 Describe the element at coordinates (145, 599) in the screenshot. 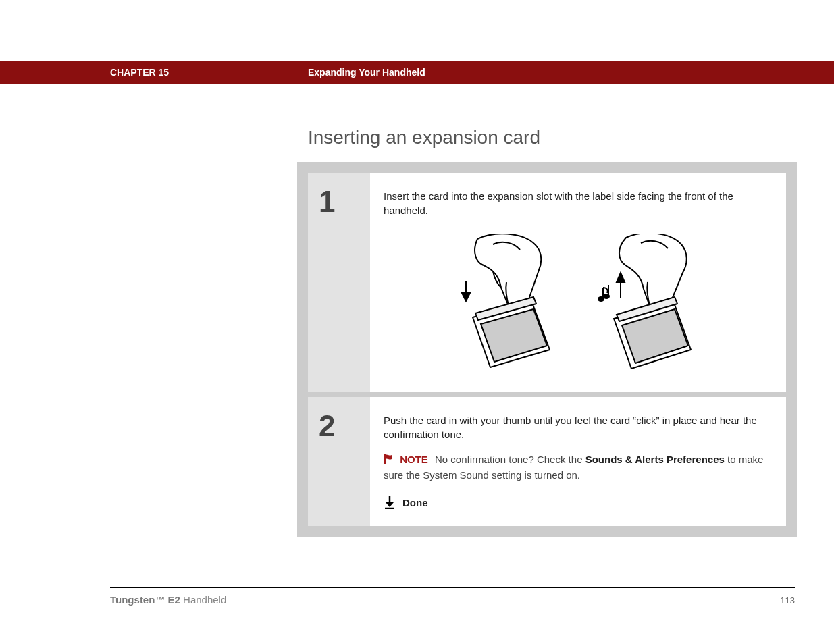

I see `product-name-bold: Tungsten™ E2` at that location.